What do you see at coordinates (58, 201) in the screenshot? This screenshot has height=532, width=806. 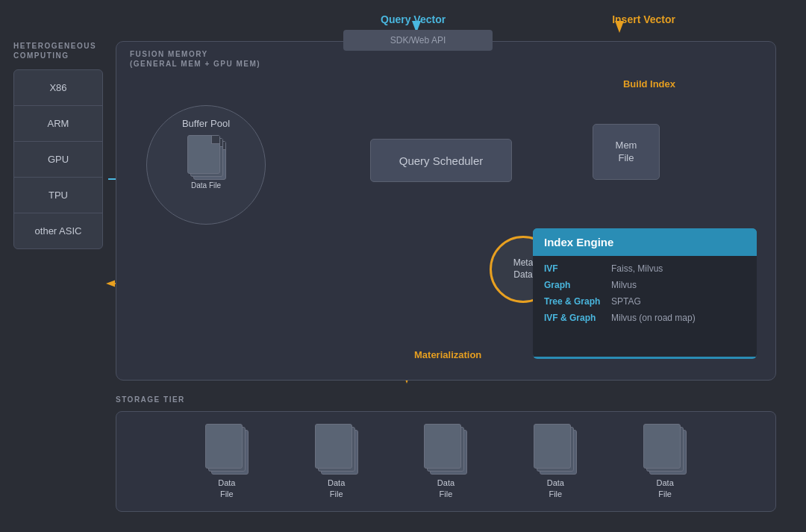 I see `heterogeneous-computing-panel: HETEROGENEOUS COMPUTING X86 ARM GPU TPU …` at bounding box center [58, 201].